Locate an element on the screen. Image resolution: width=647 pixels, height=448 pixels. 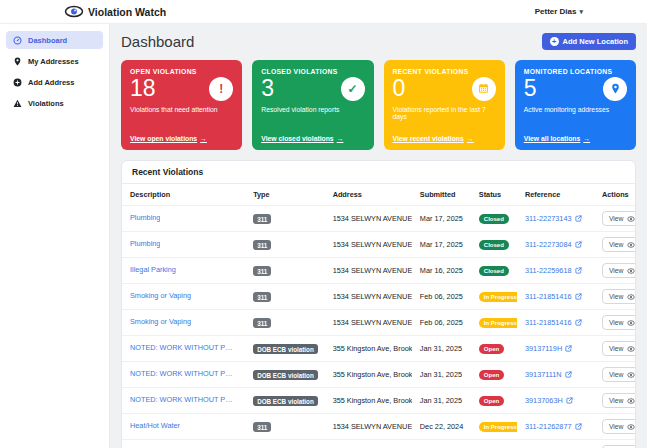
reference-link: 311-22259618 is located at coordinates (554, 270).